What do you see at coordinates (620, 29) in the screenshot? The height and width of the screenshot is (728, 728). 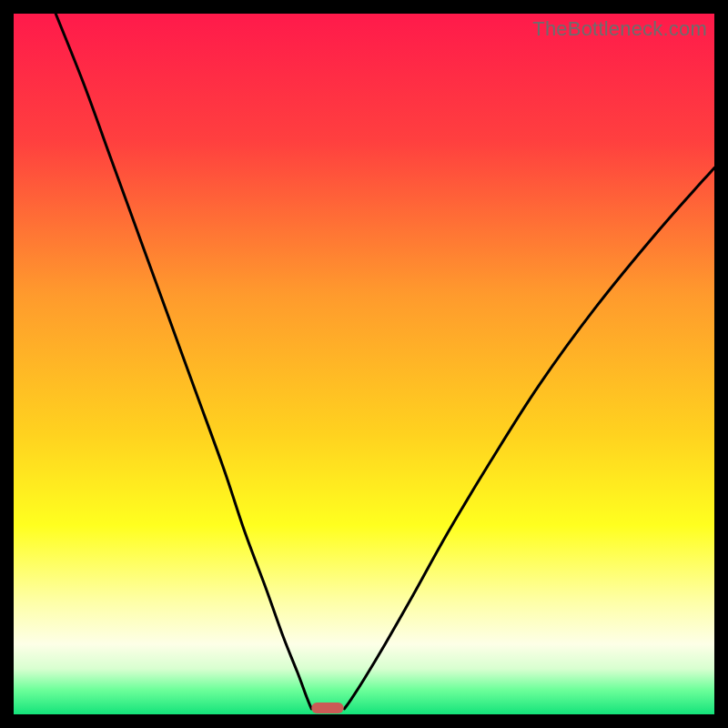 I see `watermark-text: TheBottleneck.com` at bounding box center [620, 29].